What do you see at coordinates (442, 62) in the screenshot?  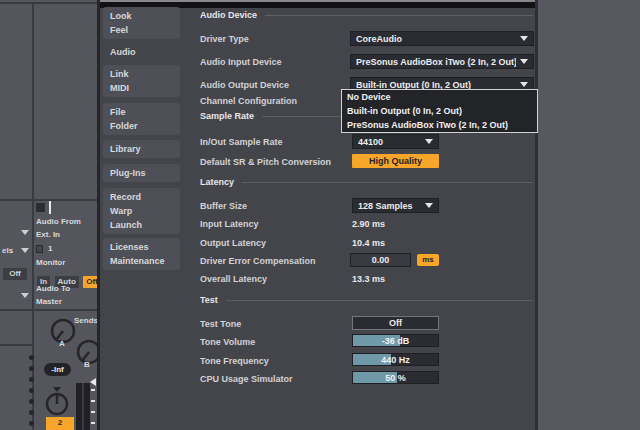 I see `audio-input-device-select: PreSonus AudioBox iTwo (2 In, 2 Out)` at bounding box center [442, 62].